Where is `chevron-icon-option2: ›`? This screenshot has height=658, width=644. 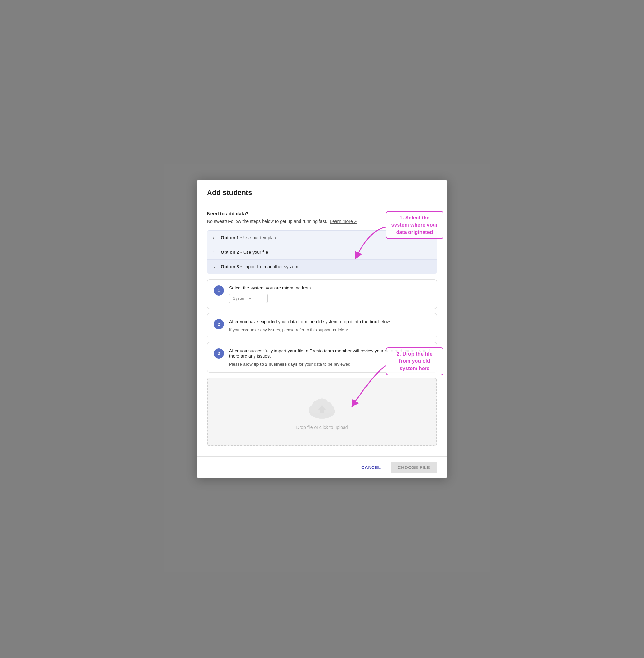 chevron-icon-option2: › is located at coordinates (216, 252).